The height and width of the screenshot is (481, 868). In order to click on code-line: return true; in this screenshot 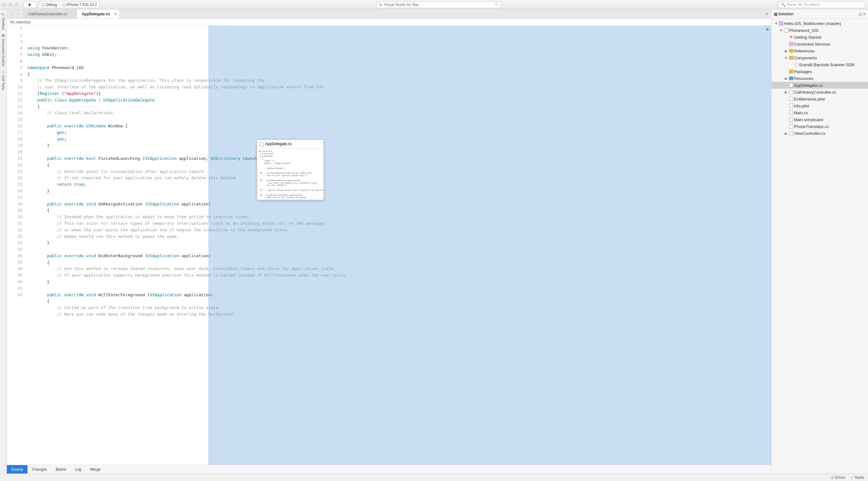, I will do `click(398, 185)`.